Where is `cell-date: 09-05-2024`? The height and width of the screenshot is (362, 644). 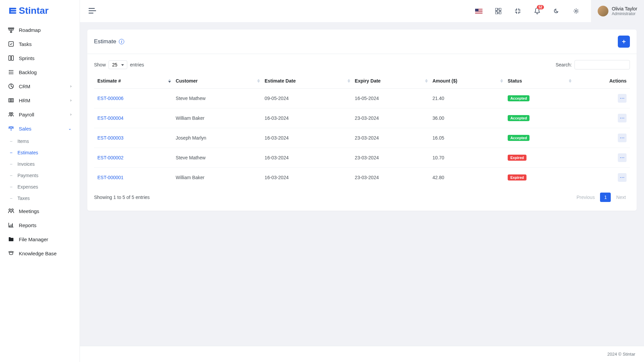
cell-date: 09-05-2024 is located at coordinates (306, 99).